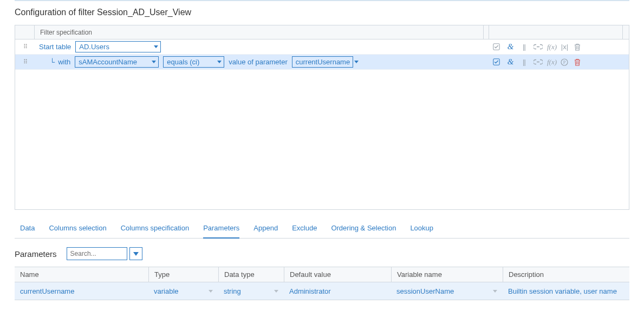 The height and width of the screenshot is (311, 644). Describe the element at coordinates (322, 275) in the screenshot. I see `parameters-table-header: Name Type Data type Default value Variab…` at that location.